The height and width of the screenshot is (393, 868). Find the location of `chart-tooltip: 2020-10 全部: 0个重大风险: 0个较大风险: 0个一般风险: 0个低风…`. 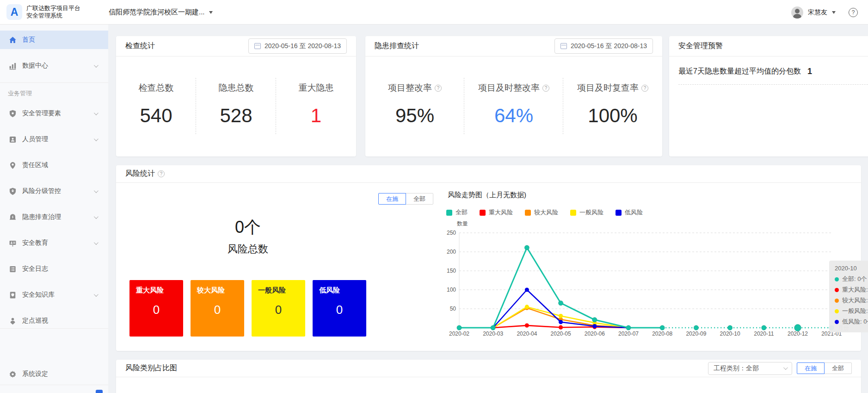

chart-tooltip: 2020-10 全部: 0个重大风险: 0个较大风险: 0个一般风险: 0个低风… is located at coordinates (849, 296).